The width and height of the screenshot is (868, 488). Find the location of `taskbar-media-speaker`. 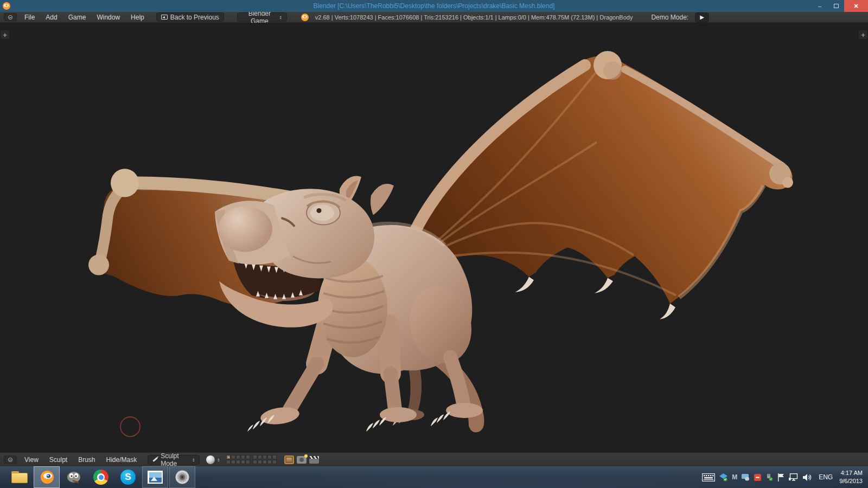

taskbar-media-speaker is located at coordinates (182, 477).